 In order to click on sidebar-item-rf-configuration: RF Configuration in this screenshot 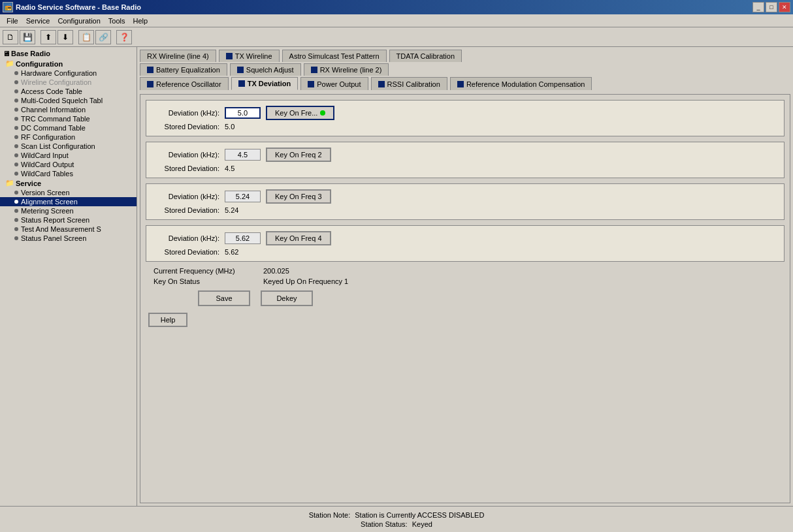, I will do `click(68, 137)`.